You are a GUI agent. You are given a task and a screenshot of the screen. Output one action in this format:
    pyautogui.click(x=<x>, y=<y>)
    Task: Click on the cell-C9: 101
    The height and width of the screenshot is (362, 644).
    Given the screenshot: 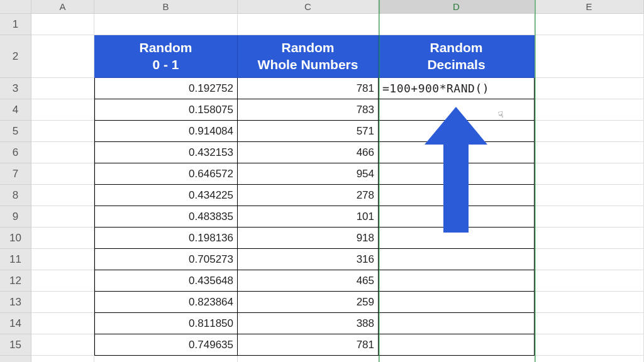 What is the action you would take?
    pyautogui.click(x=308, y=217)
    